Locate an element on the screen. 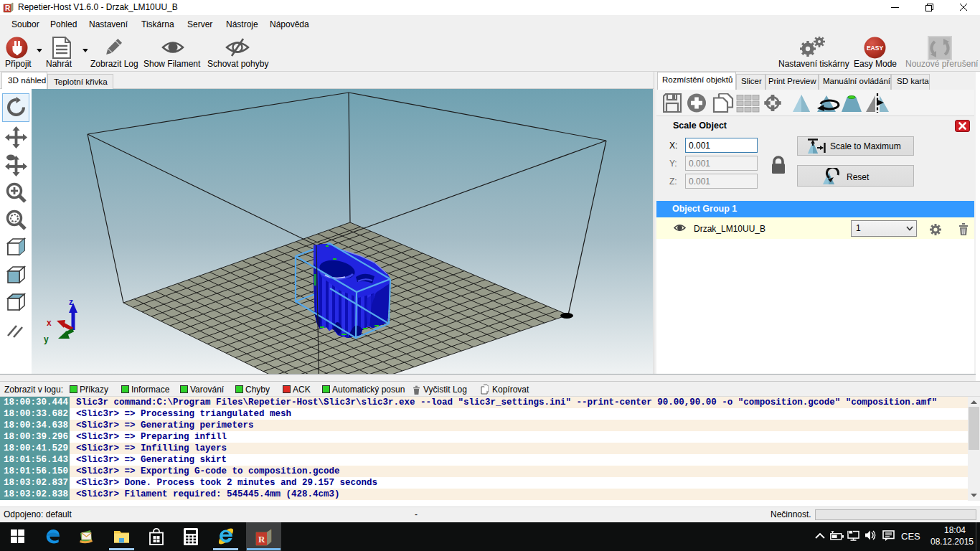  svg-text: y is located at coordinates (46, 339).